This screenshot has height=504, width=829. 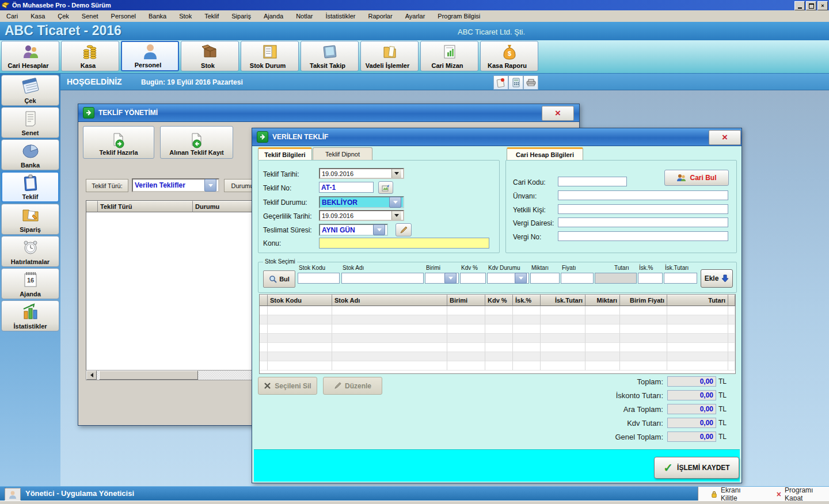 What do you see at coordinates (545, 154) in the screenshot?
I see `tab-cari-hesap-bilgileri: Cari Hesap Bilgileri` at bounding box center [545, 154].